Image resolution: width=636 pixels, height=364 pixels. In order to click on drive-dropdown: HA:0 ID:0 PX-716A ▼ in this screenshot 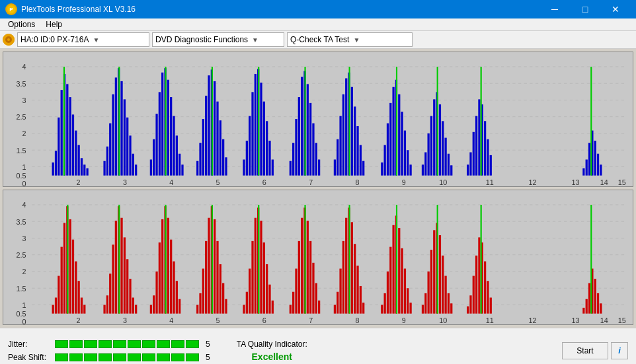, I will do `click(83, 40)`.